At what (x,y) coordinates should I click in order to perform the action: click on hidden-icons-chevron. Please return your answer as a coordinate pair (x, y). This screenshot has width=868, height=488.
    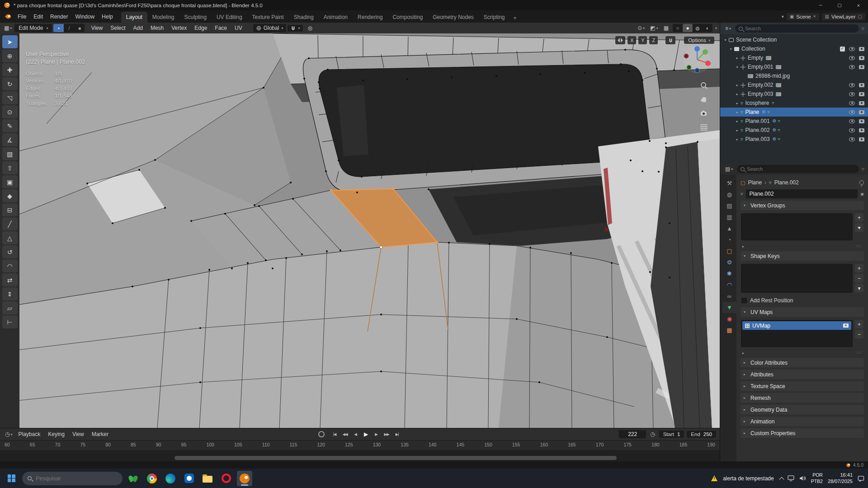
    Looking at the image, I should click on (781, 479).